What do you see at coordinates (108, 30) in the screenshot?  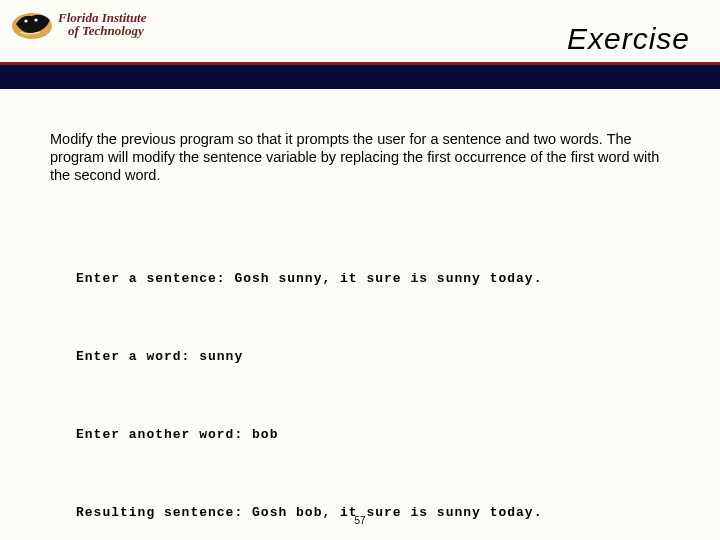 I see `logo-line2: of Technology` at bounding box center [108, 30].